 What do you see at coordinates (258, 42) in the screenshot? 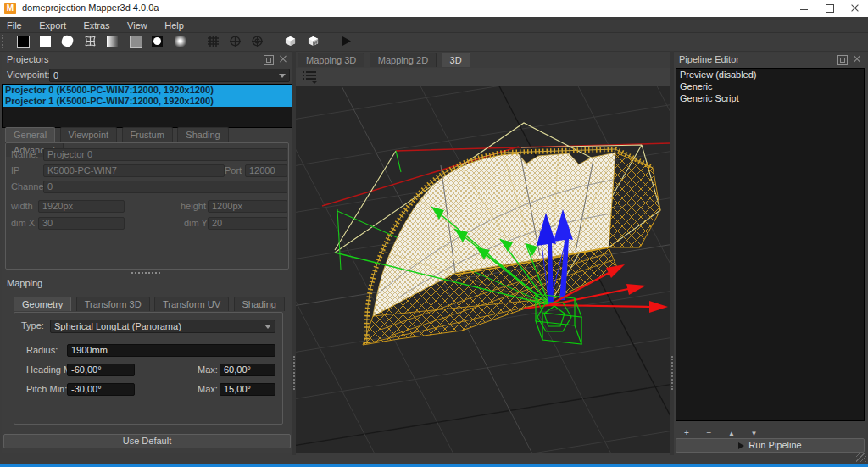
I see `crosshair-target-icon` at bounding box center [258, 42].